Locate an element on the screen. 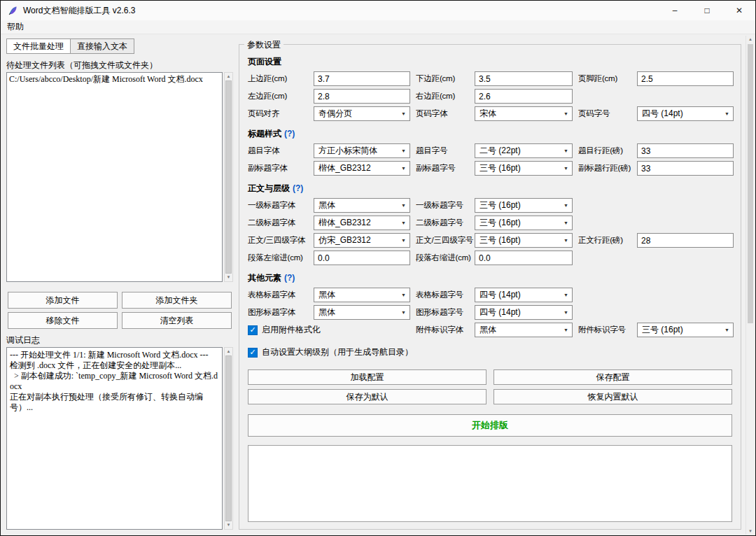 This screenshot has width=756, height=536. debug-log-scrollbar: ▲ ▼ is located at coordinates (228, 438).